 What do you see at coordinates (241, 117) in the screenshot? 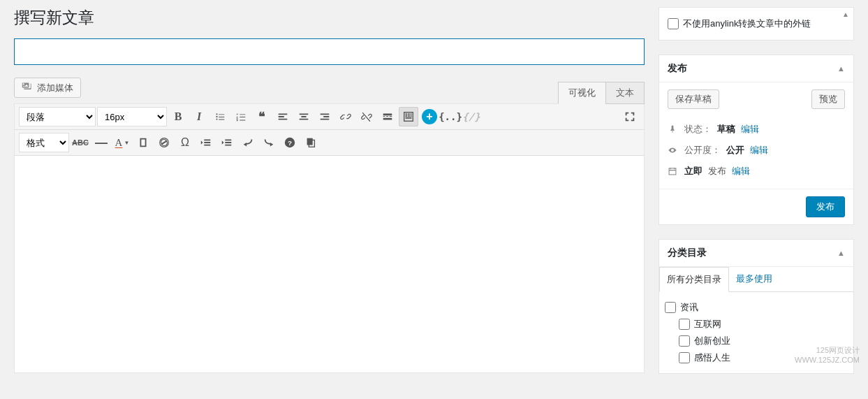
I see `numbered-list-button` at bounding box center [241, 117].